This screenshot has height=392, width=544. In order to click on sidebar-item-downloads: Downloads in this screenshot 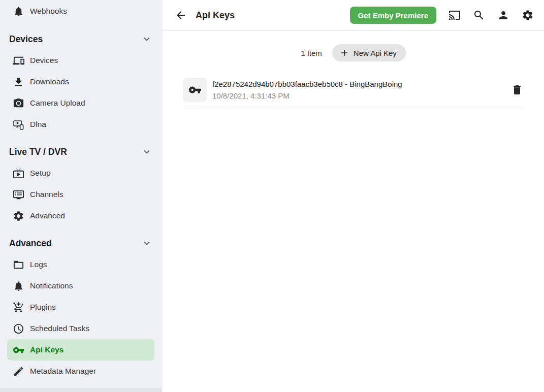, I will do `click(81, 82)`.